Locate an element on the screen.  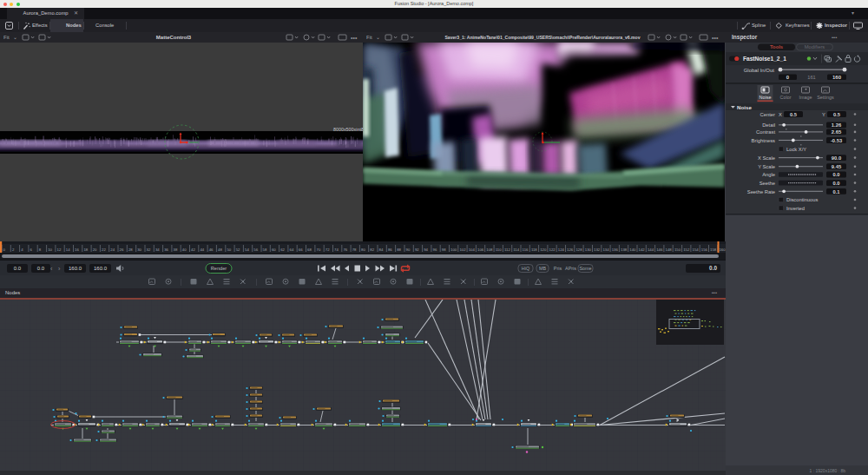
svg-text: 118 is located at coordinates (535, 250).